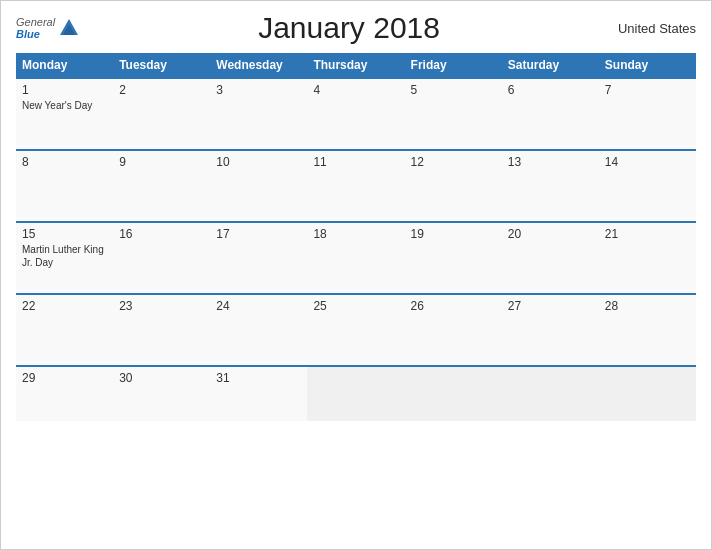  What do you see at coordinates (162, 394) in the screenshot?
I see `table-row: 30` at bounding box center [162, 394].